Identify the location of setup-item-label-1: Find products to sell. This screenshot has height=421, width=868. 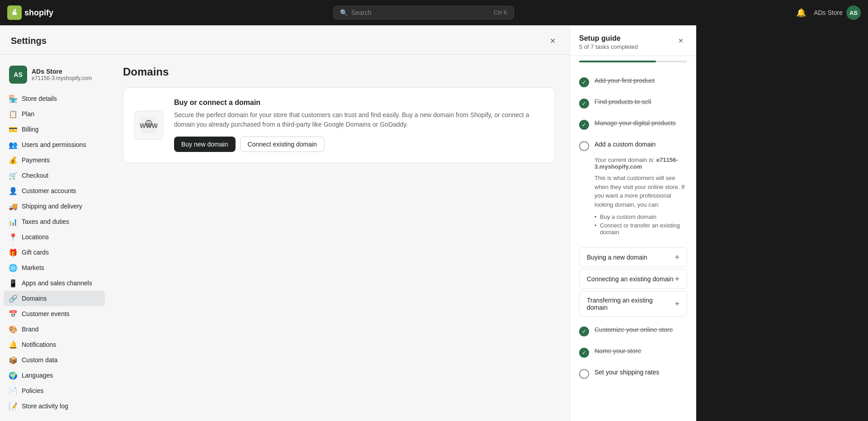
(641, 102).